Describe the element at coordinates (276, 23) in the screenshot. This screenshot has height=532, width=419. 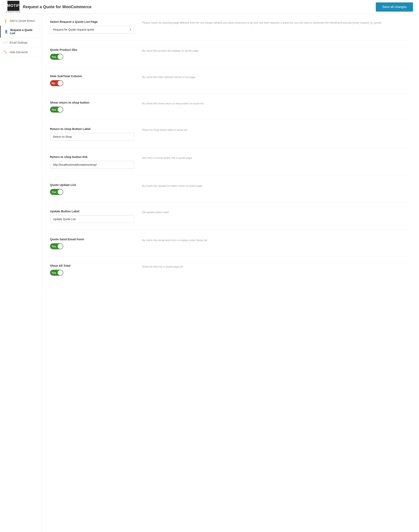
I see `select-page-hint-text: Please noted: by selecting page differen…` at that location.